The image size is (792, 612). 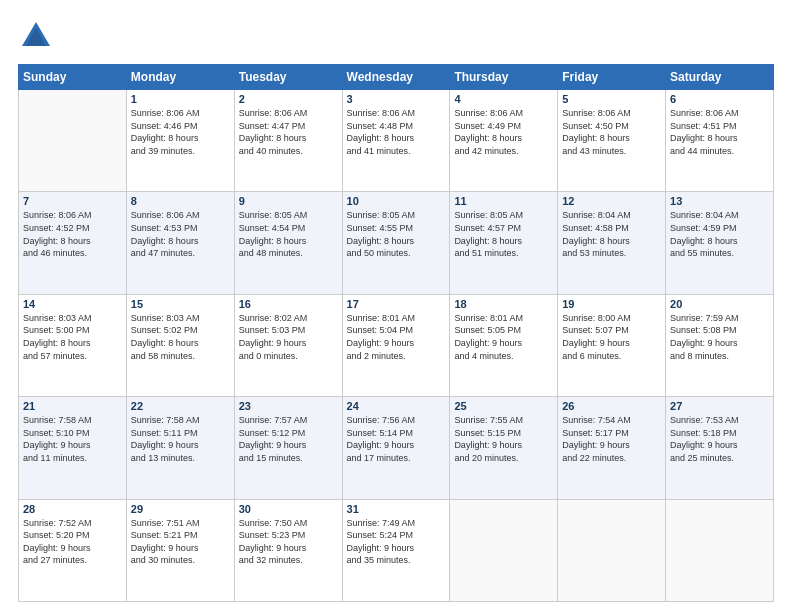 What do you see at coordinates (288, 406) in the screenshot?
I see `day-number: 23` at bounding box center [288, 406].